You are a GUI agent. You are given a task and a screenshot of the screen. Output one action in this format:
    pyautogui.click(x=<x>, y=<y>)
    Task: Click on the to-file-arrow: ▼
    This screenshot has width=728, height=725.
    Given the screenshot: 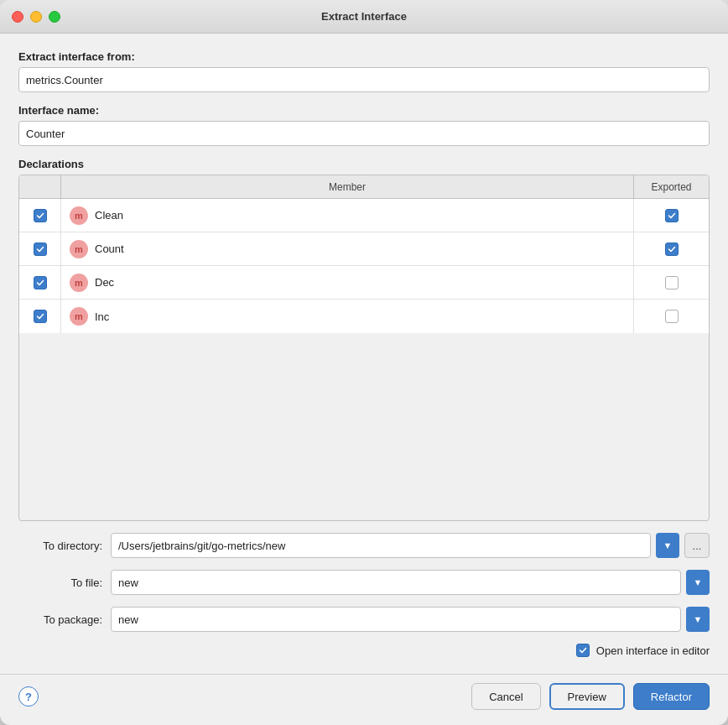 What is the action you would take?
    pyautogui.click(x=698, y=582)
    